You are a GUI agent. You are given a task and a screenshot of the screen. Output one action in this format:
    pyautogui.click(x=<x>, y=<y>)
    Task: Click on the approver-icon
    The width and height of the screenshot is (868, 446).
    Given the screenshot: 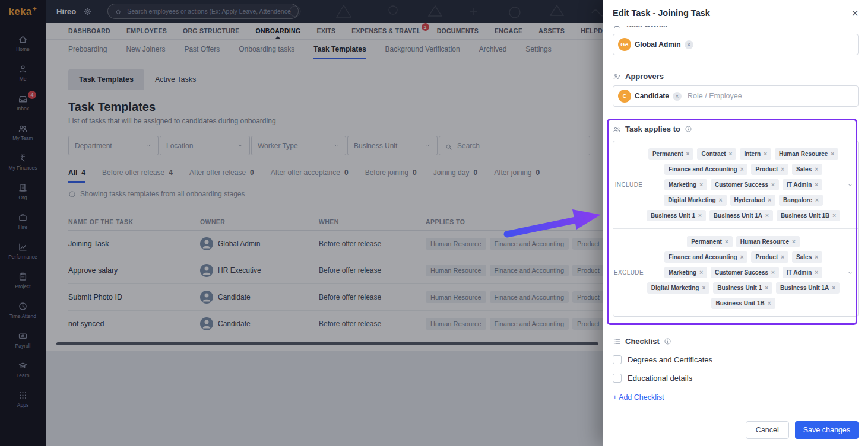 What is the action you would take?
    pyautogui.click(x=617, y=77)
    